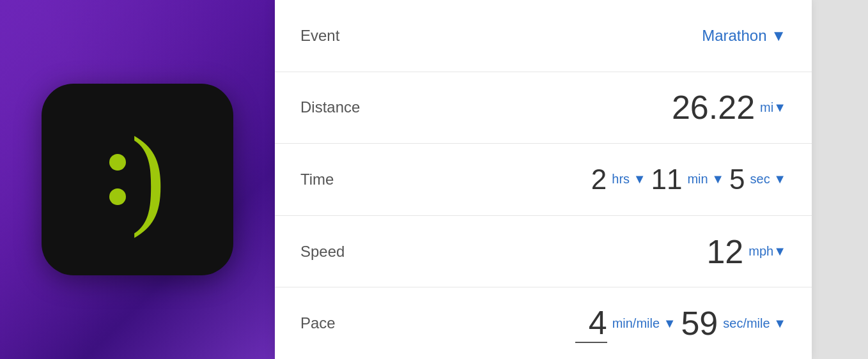 Image resolution: width=868 pixels, height=359 pixels. What do you see at coordinates (118, 197) in the screenshot?
I see `dot-bottom` at bounding box center [118, 197].